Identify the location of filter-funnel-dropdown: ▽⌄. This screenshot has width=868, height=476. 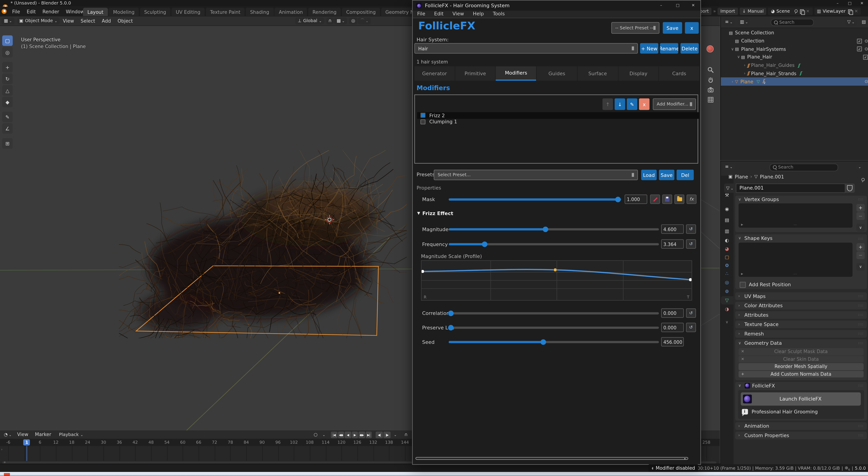
(851, 22).